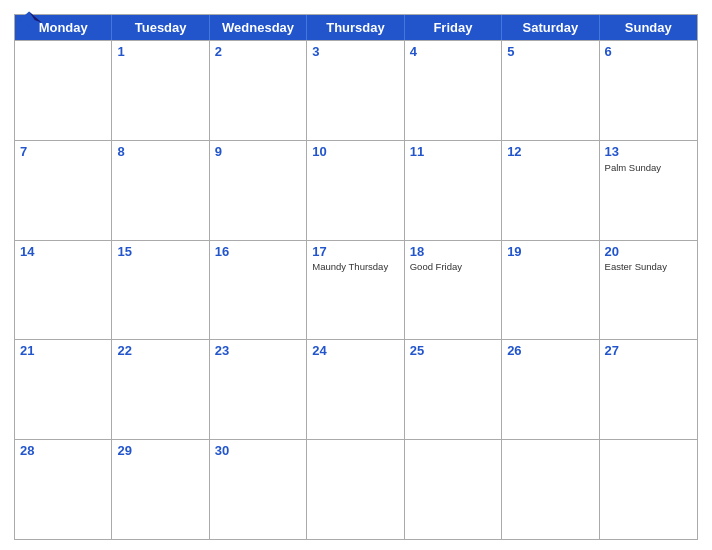 The width and height of the screenshot is (712, 550). Describe the element at coordinates (160, 28) in the screenshot. I see `header-day-tuesday: Tuesday` at that location.